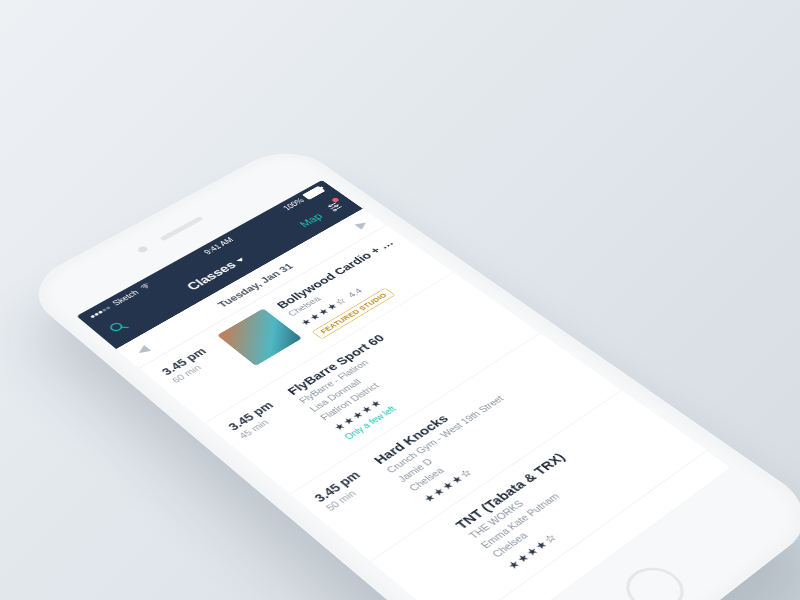 This screenshot has width=800, height=600. I want to click on next-day-button: ▶, so click(362, 224).